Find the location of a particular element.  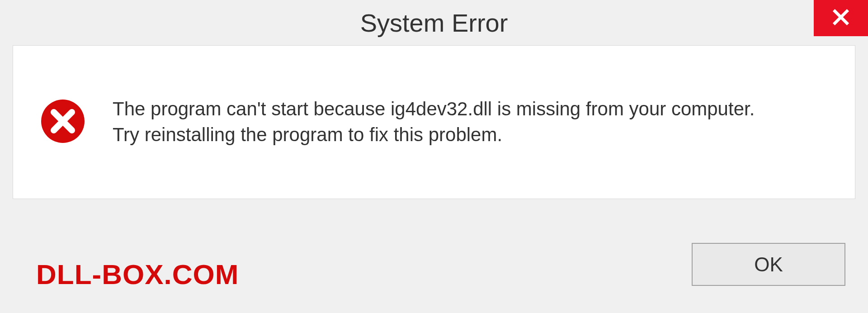

error-icon is located at coordinates (63, 122).